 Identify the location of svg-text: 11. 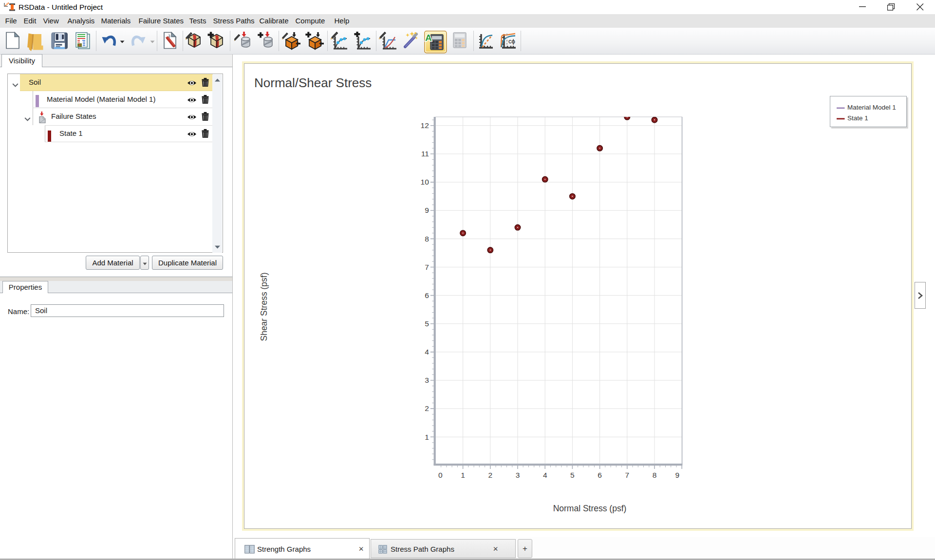
(425, 154).